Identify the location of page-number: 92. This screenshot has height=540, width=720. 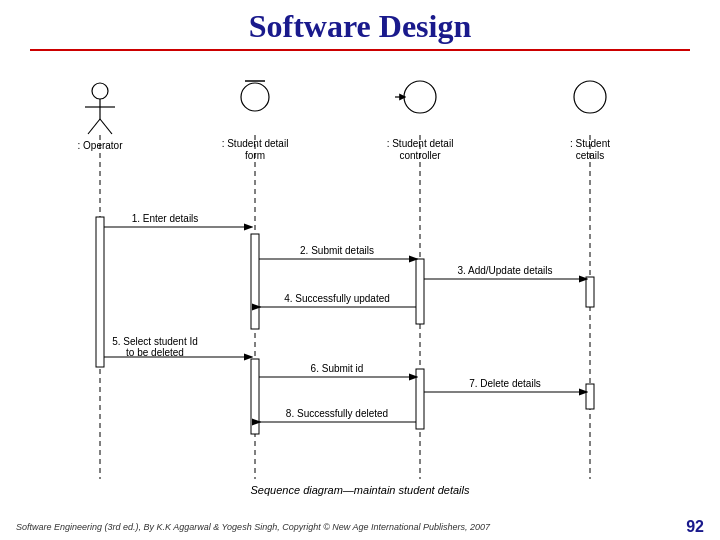
(695, 527).